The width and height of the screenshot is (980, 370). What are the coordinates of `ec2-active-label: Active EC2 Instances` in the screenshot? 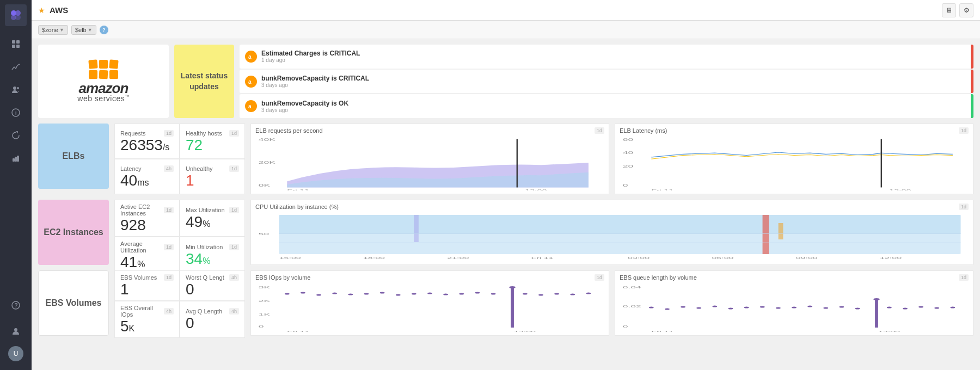 It's located at (142, 210).